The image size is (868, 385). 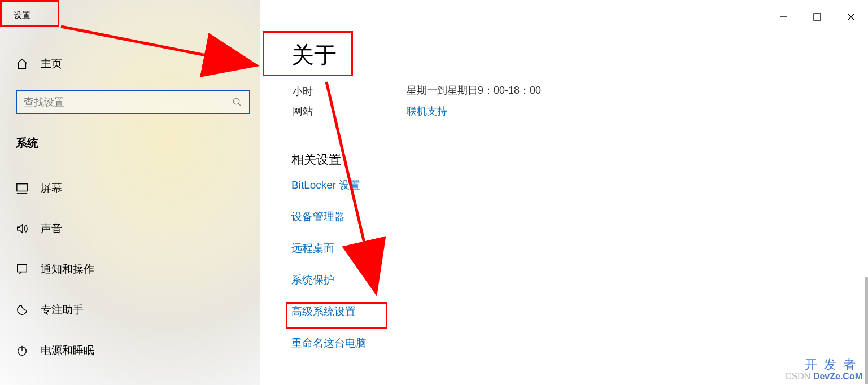 What do you see at coordinates (27, 143) in the screenshot?
I see `sidebar-section-title: 系统` at bounding box center [27, 143].